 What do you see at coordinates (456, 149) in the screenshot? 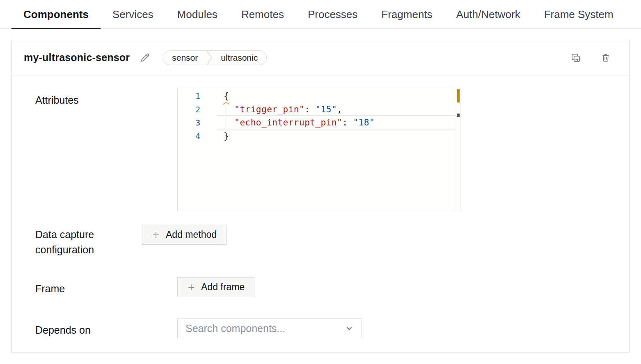
I see `overview-ruler` at bounding box center [456, 149].